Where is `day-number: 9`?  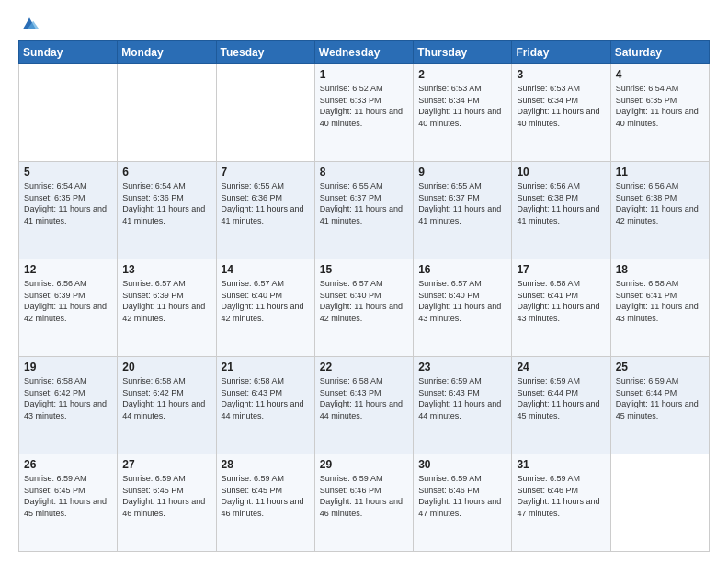
day-number: 9 is located at coordinates (462, 172).